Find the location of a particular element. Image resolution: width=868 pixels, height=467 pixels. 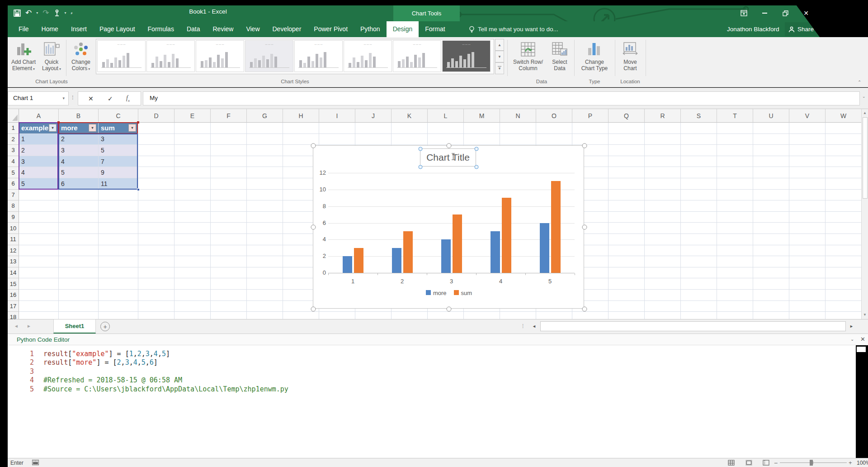

column-header-V: V is located at coordinates (807, 116).